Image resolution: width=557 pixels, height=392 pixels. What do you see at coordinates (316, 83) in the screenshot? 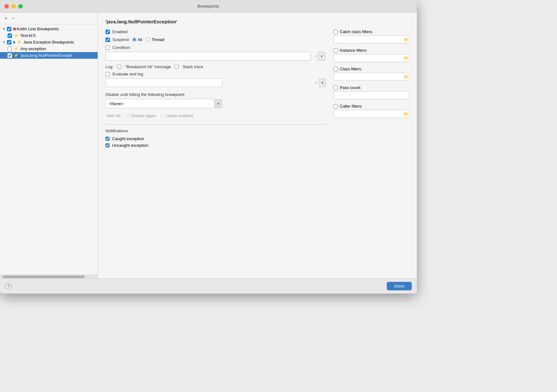
I see `evaluate-expand-button: ⤢` at bounding box center [316, 83].